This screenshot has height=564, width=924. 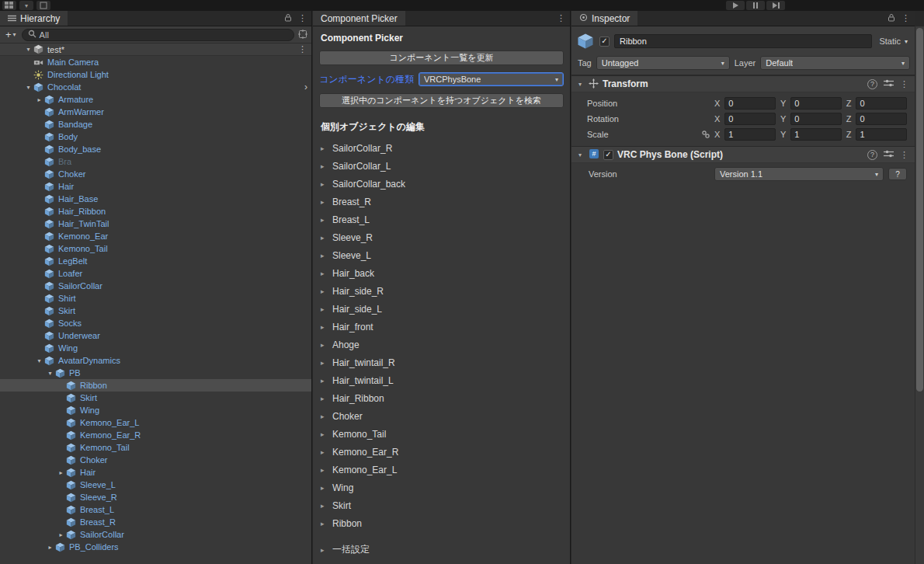 What do you see at coordinates (441, 524) in the screenshot?
I see `foldout-ribbon: ▸Ribbon` at bounding box center [441, 524].